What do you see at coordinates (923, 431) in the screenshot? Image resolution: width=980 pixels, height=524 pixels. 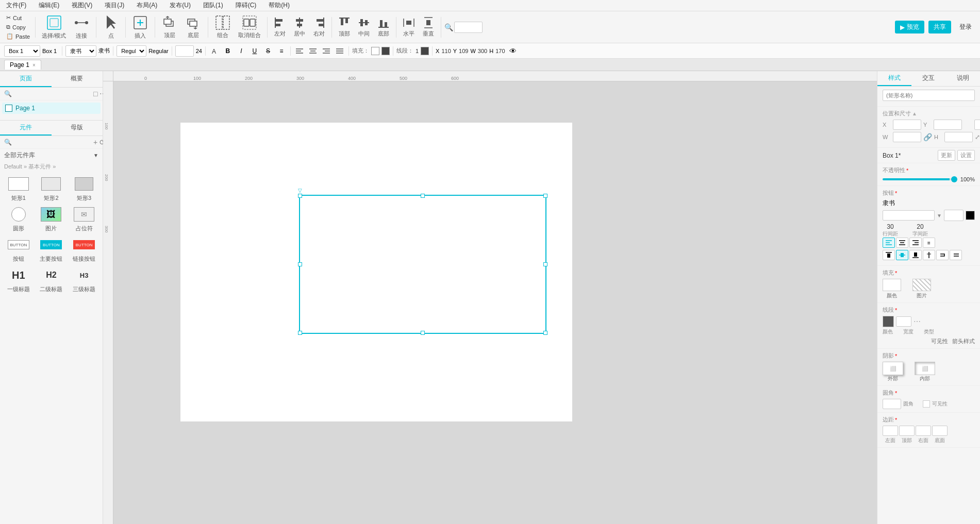 I see `pad-right-input: 2` at bounding box center [923, 431].